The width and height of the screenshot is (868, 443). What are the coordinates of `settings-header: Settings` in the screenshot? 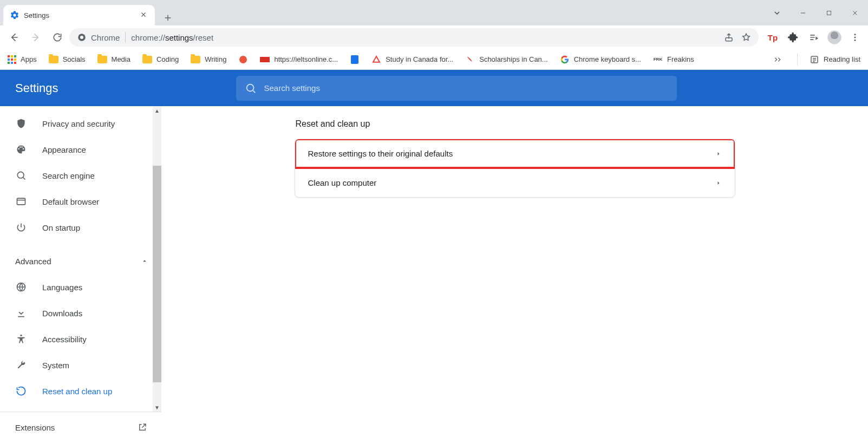 It's located at (434, 88).